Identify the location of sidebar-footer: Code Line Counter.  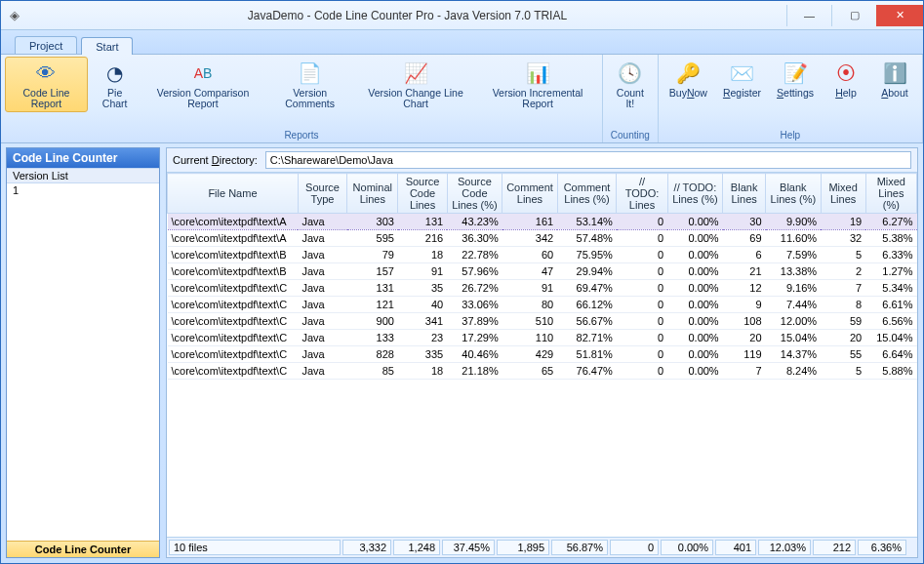
(83, 548).